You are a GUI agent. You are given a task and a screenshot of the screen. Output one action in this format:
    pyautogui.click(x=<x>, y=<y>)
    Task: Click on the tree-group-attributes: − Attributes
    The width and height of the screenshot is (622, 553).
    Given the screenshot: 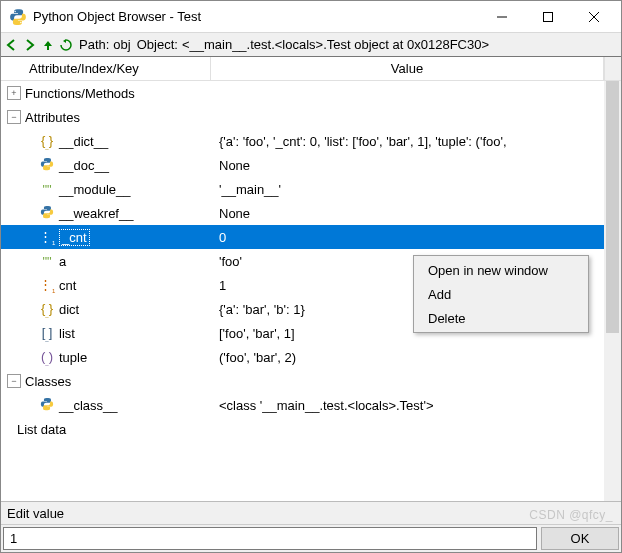 What is the action you would take?
    pyautogui.click(x=302, y=117)
    